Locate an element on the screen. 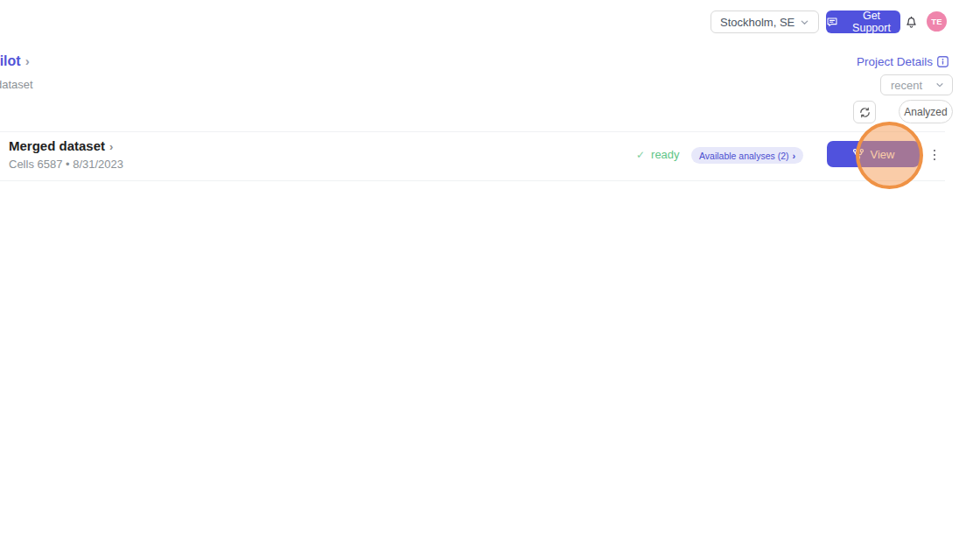 The height and width of the screenshot is (548, 980). bell-icon is located at coordinates (912, 22).